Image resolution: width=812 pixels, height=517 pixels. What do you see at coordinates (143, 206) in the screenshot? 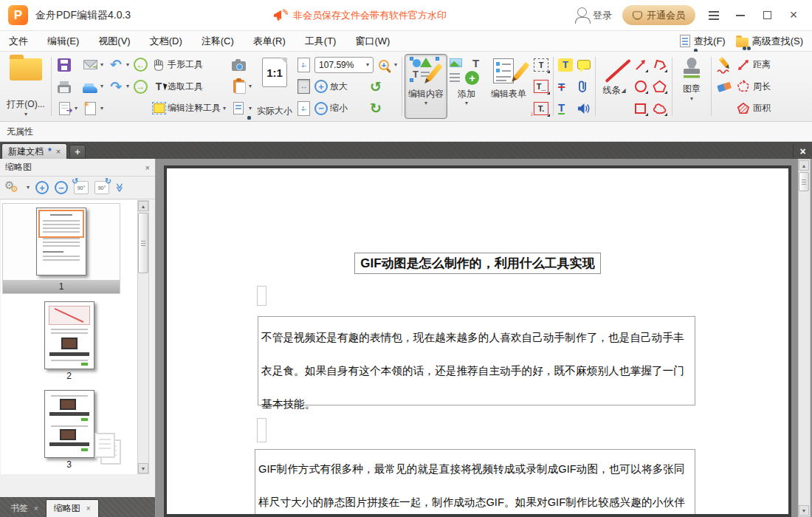
I see `scroll-up-icon: ▲` at bounding box center [143, 206].